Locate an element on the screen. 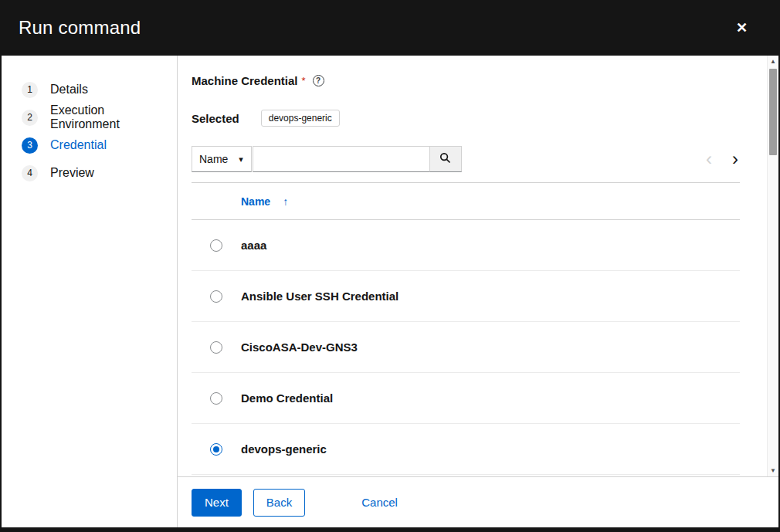 This screenshot has height=532, width=780. table-row: CiscoASA-Dev-GNS3 is located at coordinates (466, 347).